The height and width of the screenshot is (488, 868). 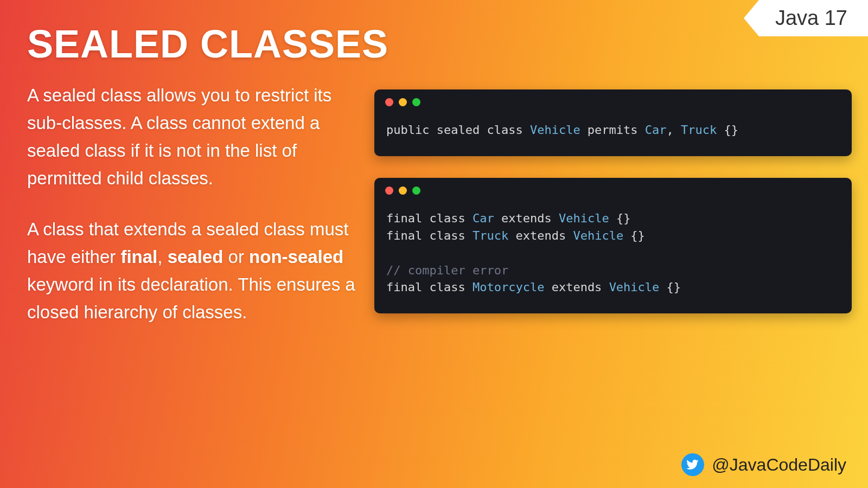 I want to click on c1-cls3: Truck, so click(x=699, y=130).